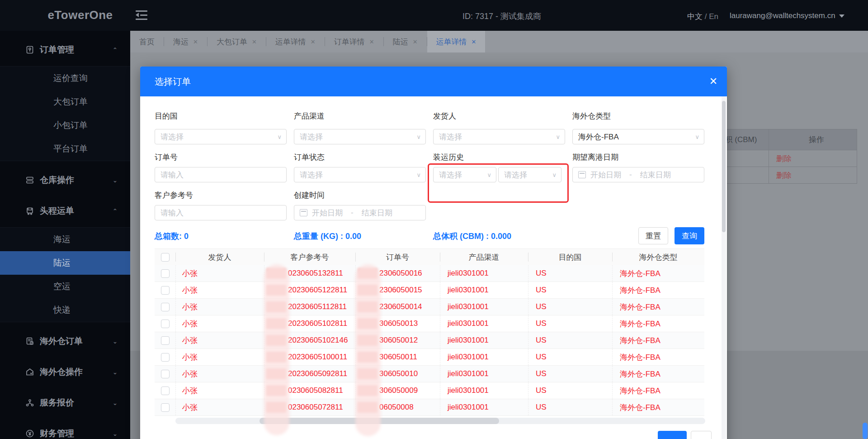 The width and height of the screenshot is (868, 439). I want to click on modal-cancel-button-partial, so click(701, 435).